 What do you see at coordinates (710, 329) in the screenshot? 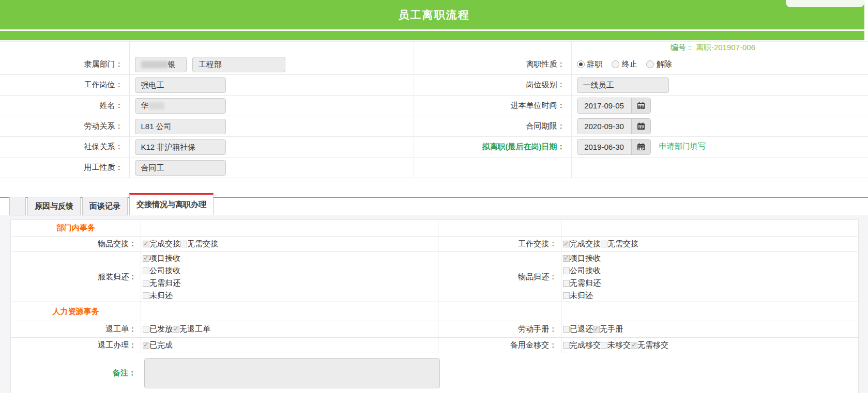
I see `labor-handbook-options: 已退还无手册` at bounding box center [710, 329].